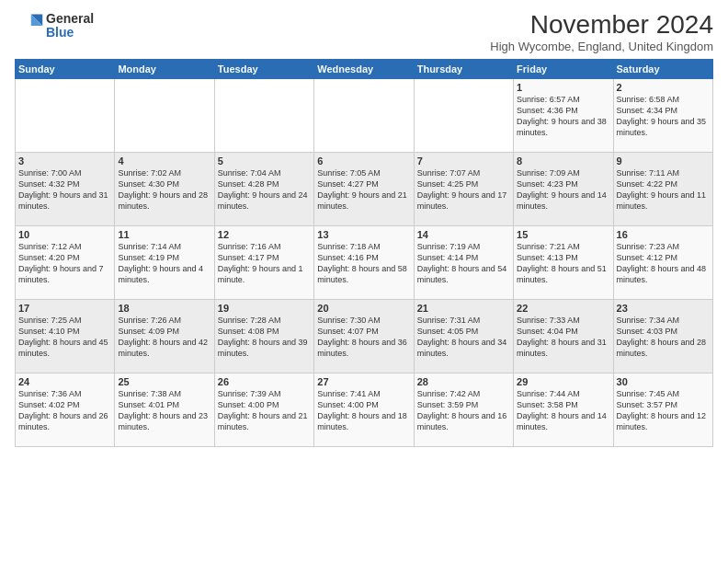 This screenshot has width=728, height=563. I want to click on header-tuesday: Tuesday, so click(264, 68).